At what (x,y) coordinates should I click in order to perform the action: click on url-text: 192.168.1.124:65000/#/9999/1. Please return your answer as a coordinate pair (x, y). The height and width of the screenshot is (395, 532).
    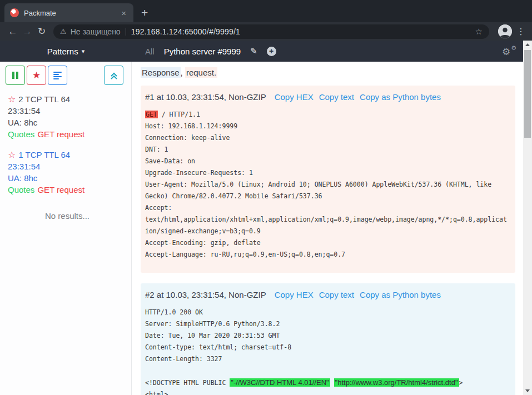
    Looking at the image, I should click on (301, 32).